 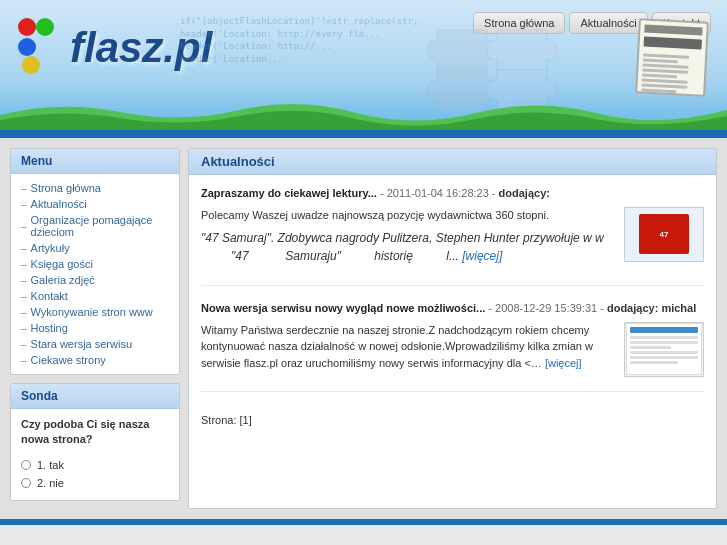 What do you see at coordinates (218, 420) in the screenshot?
I see `pagination-label: Strona:` at bounding box center [218, 420].